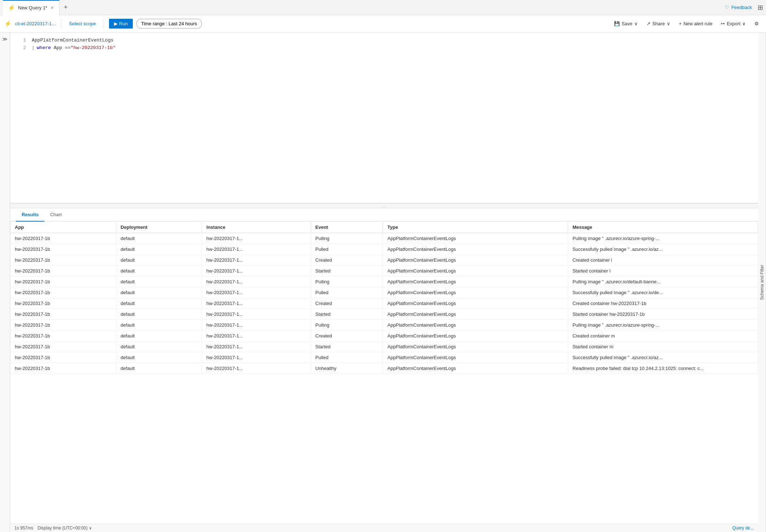  Describe the element at coordinates (93, 48) in the screenshot. I see `code-string-value: "hw-20220317-1b"` at that location.